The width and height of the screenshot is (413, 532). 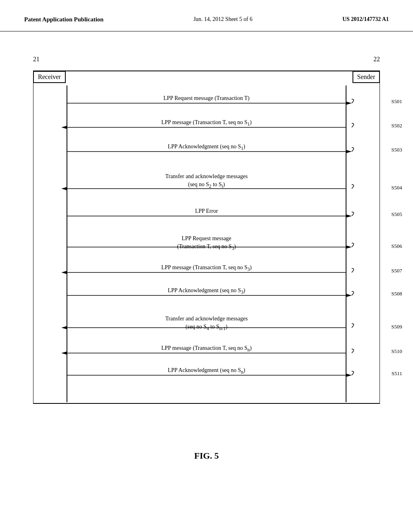 I want to click on date-sheet-label: Jun. 14, 2012 Sheet 5 of 6, so click(x=223, y=19).